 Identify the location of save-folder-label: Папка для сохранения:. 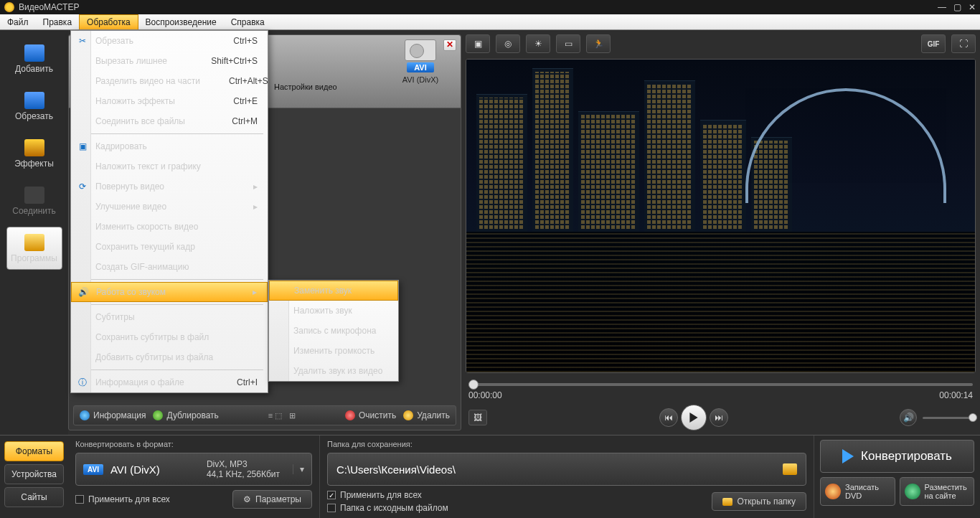
(567, 444).